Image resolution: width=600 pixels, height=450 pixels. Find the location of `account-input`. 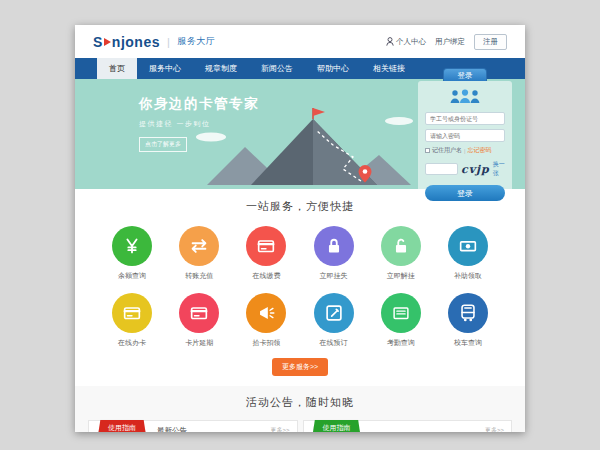

account-input is located at coordinates (465, 118).